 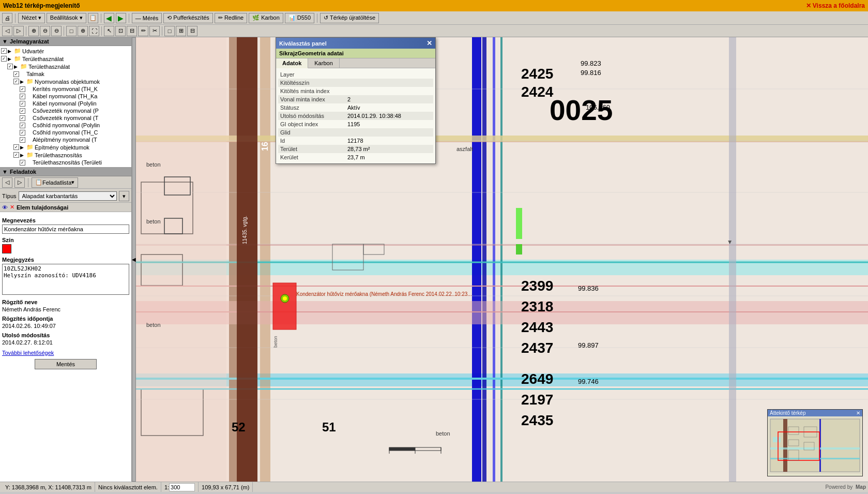 I want to click on elem-delete-icon: ✕, so click(x=12, y=207).